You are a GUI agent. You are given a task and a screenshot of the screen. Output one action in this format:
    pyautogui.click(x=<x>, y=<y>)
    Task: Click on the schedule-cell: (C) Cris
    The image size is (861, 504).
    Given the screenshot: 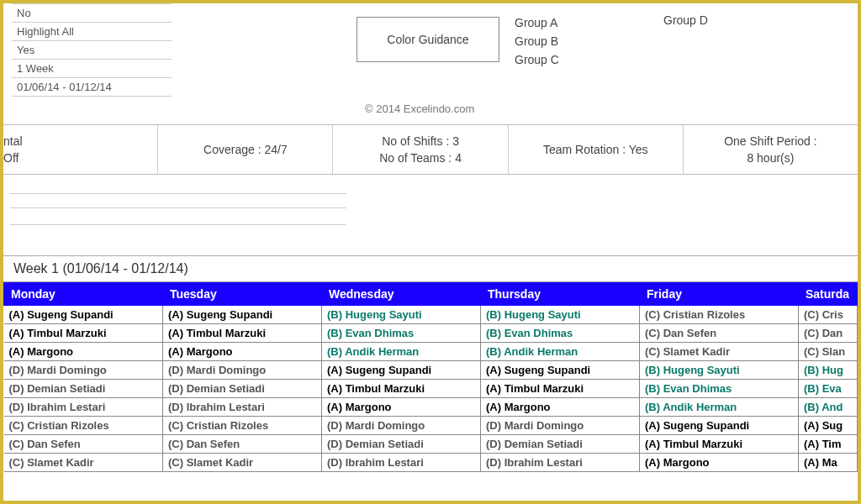 What is the action you would take?
    pyautogui.click(x=827, y=315)
    